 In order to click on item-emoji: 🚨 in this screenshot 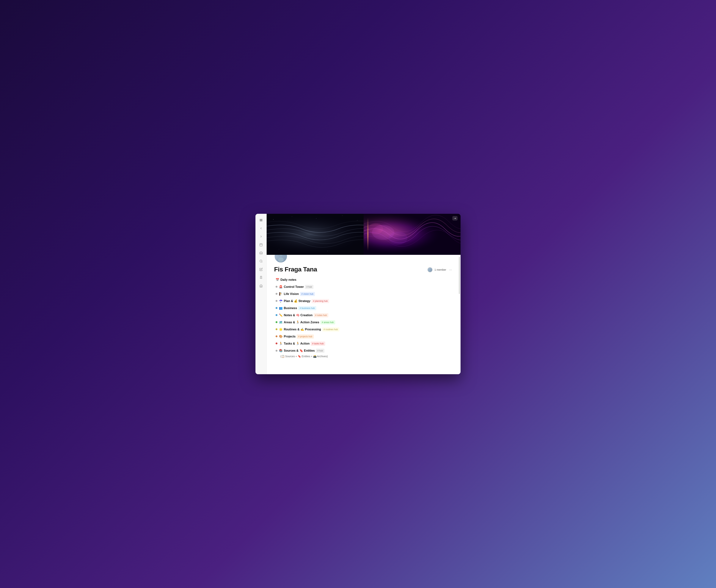, I will do `click(281, 287)`.